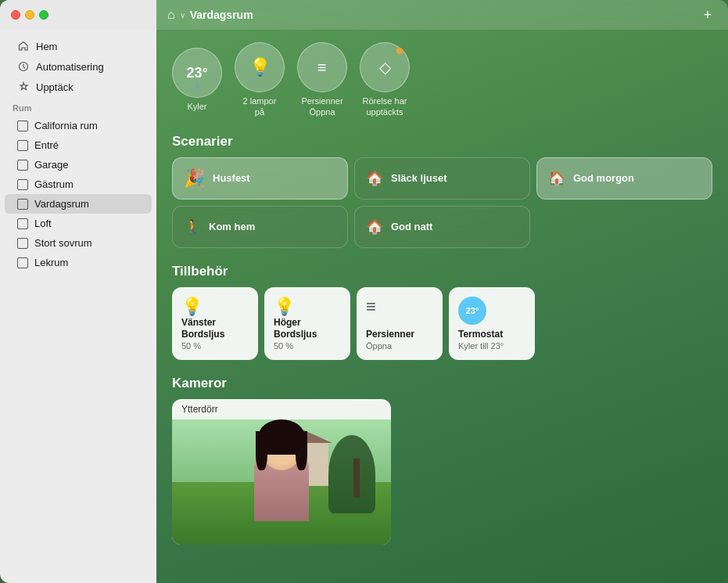  Describe the element at coordinates (231, 227) in the screenshot. I see `kom-hem-label: Kom hem` at that location.